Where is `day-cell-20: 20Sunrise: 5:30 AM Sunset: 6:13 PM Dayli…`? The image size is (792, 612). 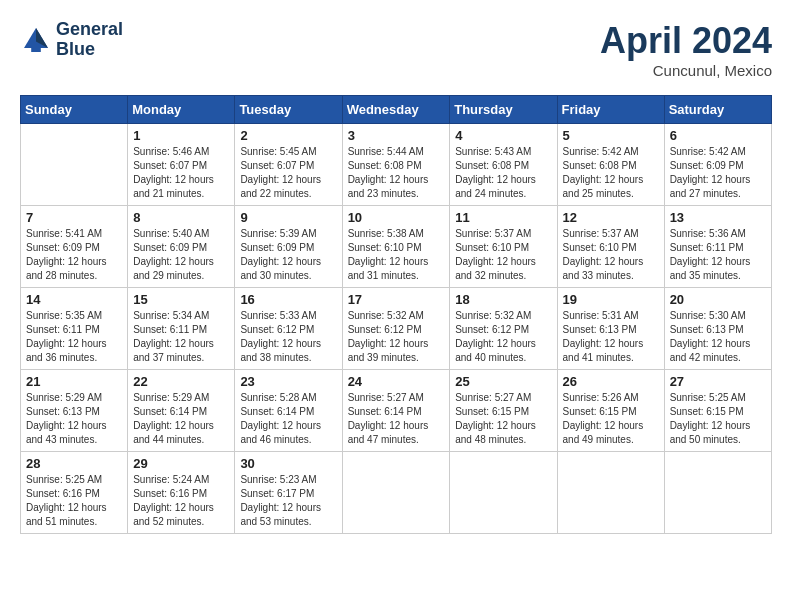
day-cell-20: 20Sunrise: 5:30 AM Sunset: 6:13 PM Dayli… is located at coordinates (718, 329).